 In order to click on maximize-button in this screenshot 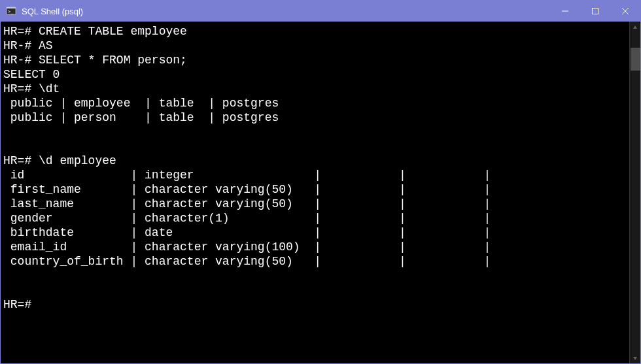, I will do `click(595, 11)`.